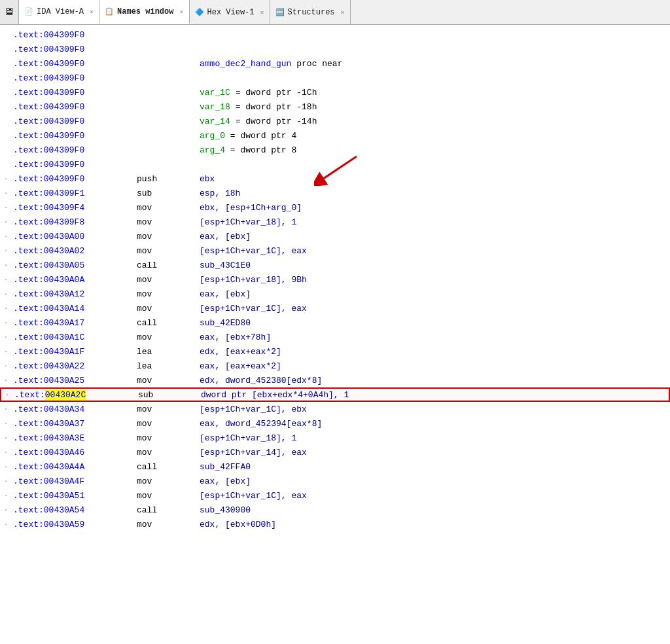 The width and height of the screenshot is (670, 644). I want to click on instr-call-43c1e0: call, so click(164, 266).